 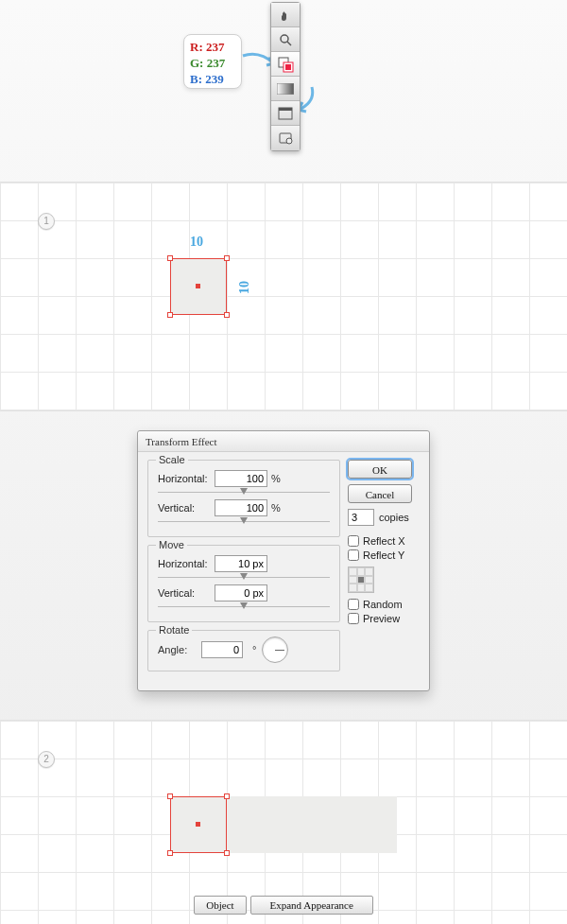 I want to click on angle-unit: °, so click(x=254, y=650).